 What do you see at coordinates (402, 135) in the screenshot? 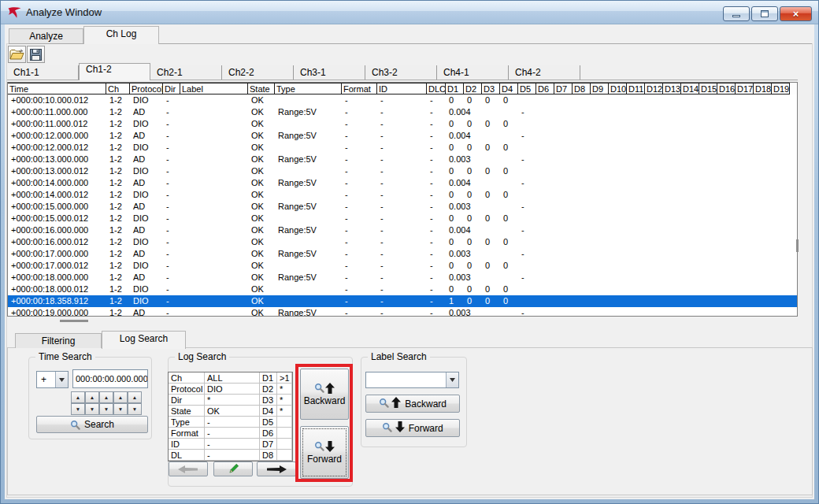
I see `table-row: +000:00:12.000.0001-2AD-OKRange:5V---0.0…` at bounding box center [402, 135].